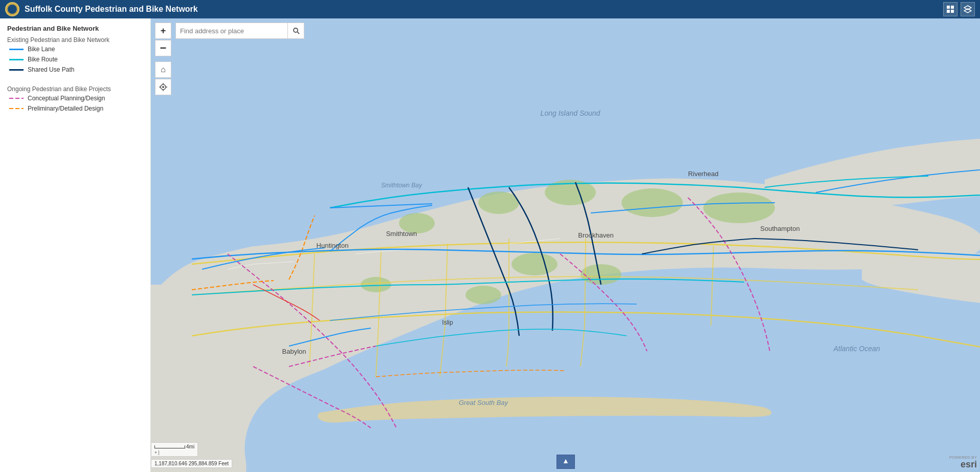 This screenshot has width=980, height=472. What do you see at coordinates (232, 31) in the screenshot?
I see `search-input` at bounding box center [232, 31].